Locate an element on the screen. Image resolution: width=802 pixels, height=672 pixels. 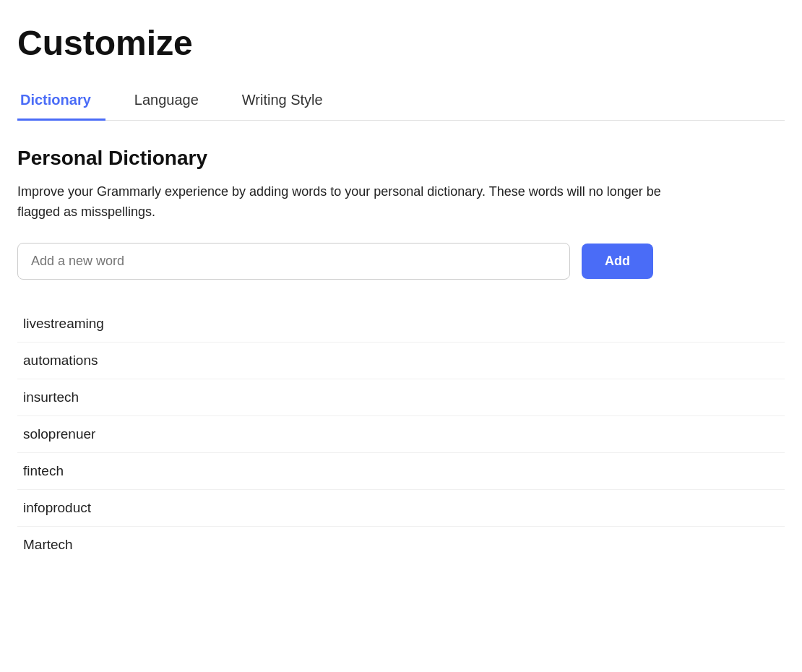
list-item: insurtech is located at coordinates (401, 397).